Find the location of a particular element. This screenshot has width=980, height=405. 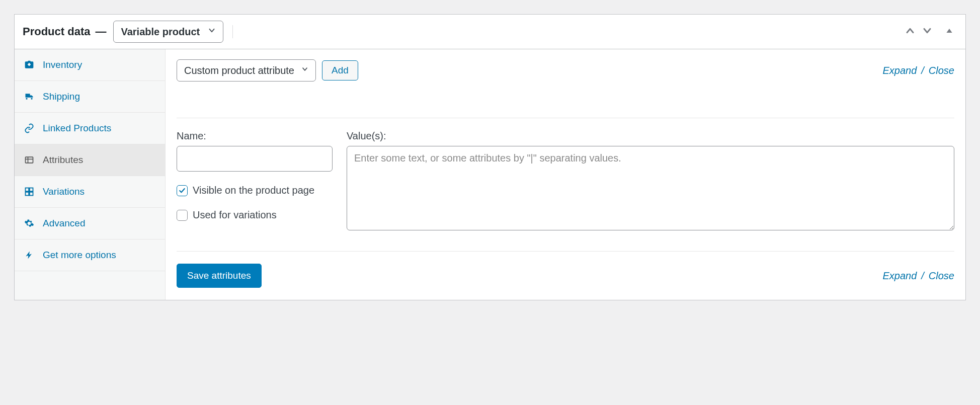

variations-icon is located at coordinates (29, 192).